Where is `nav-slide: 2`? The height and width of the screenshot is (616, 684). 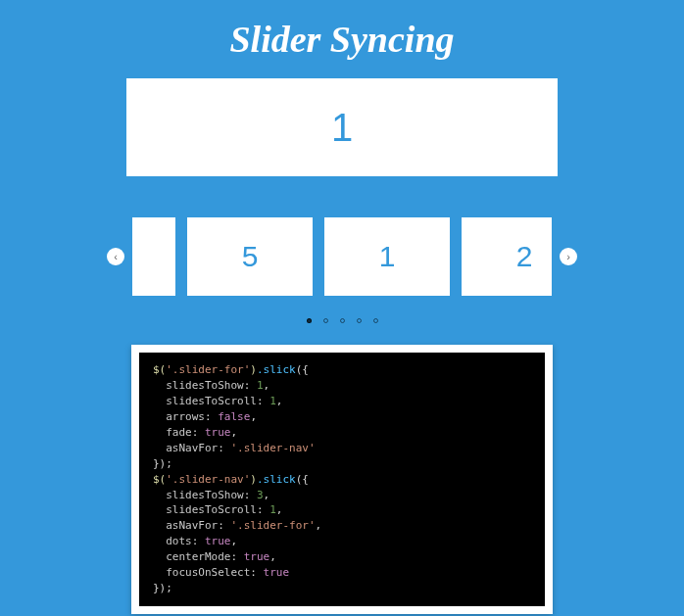
nav-slide: 2 is located at coordinates (507, 257).